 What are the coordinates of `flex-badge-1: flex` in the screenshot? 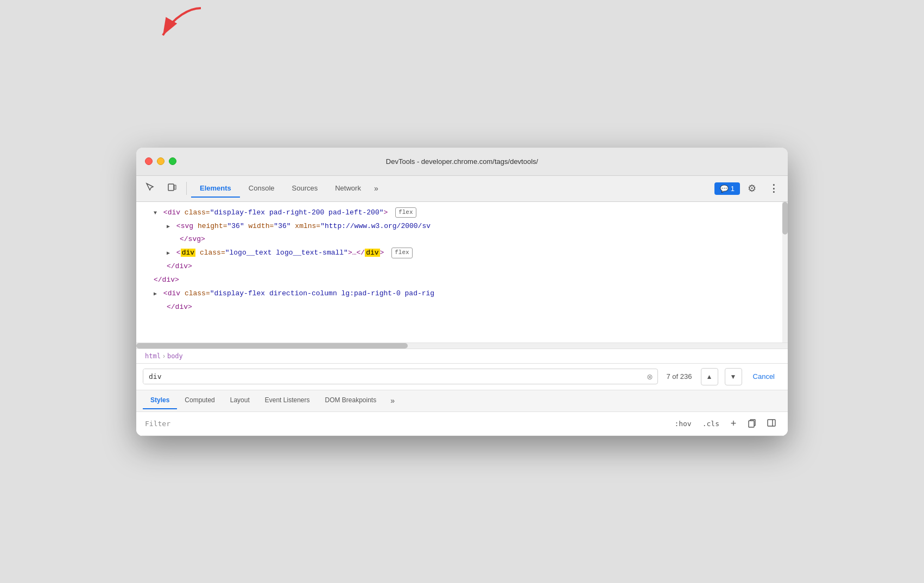 It's located at (406, 213).